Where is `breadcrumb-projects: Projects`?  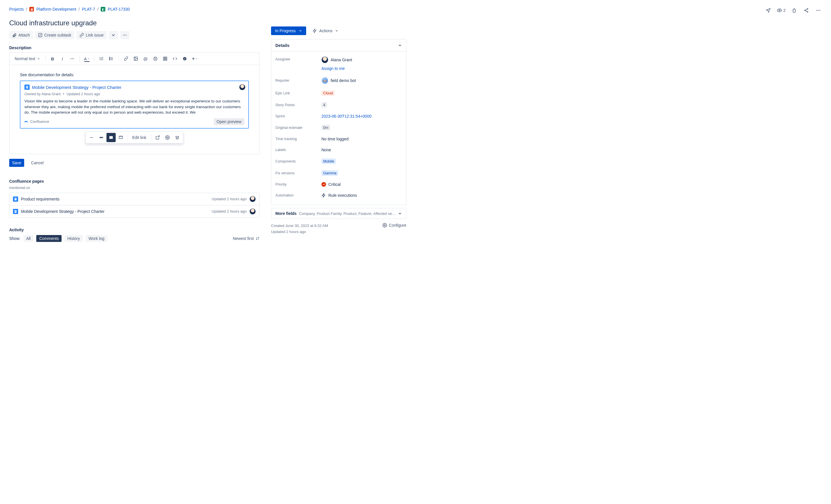 breadcrumb-projects: Projects is located at coordinates (17, 9).